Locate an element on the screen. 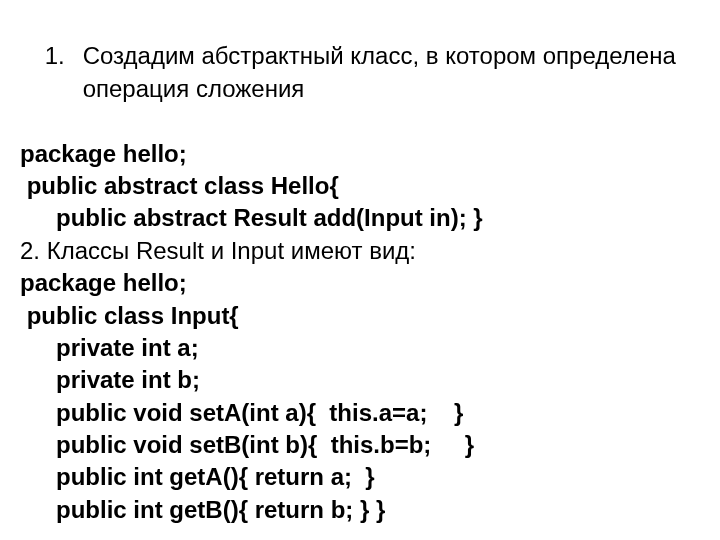 The image size is (720, 540). code-line: public int getA(){ return a; } is located at coordinates (356, 477).